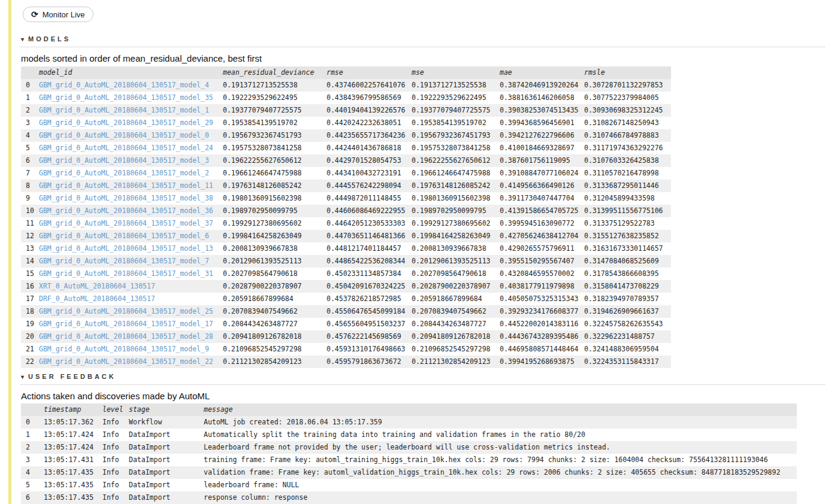  What do you see at coordinates (23, 40) in the screenshot?
I see `collapse-caret-icon: ▾` at bounding box center [23, 40].